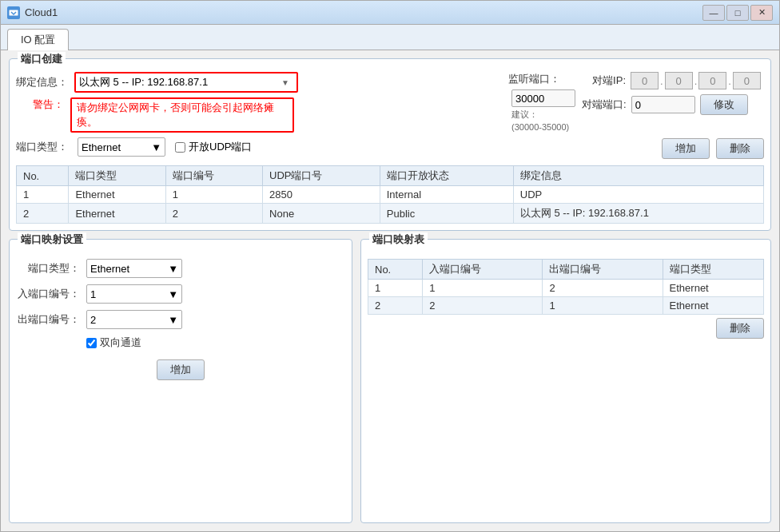 This screenshot has width=780, height=532. I want to click on close-button: ✕, so click(762, 13).